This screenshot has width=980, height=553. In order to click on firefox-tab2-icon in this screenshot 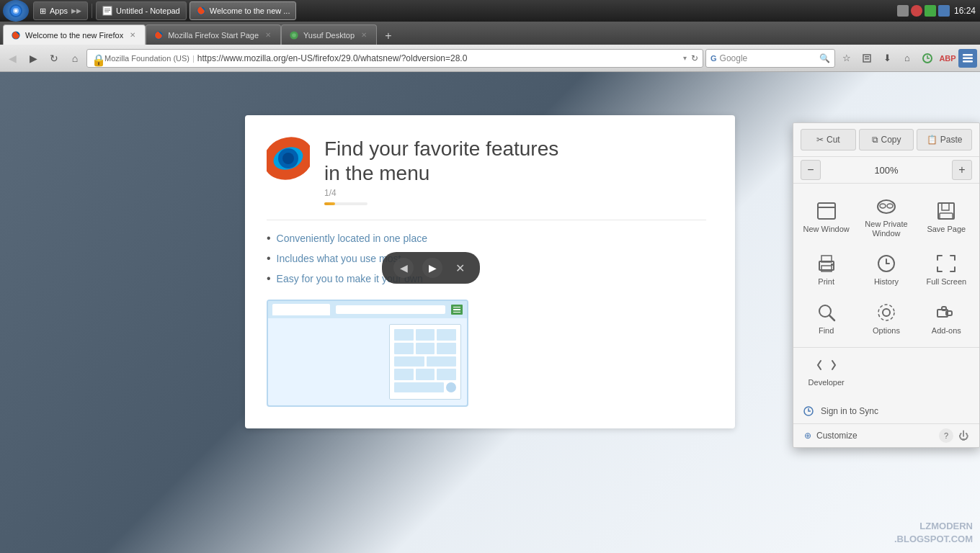, I will do `click(159, 35)`.